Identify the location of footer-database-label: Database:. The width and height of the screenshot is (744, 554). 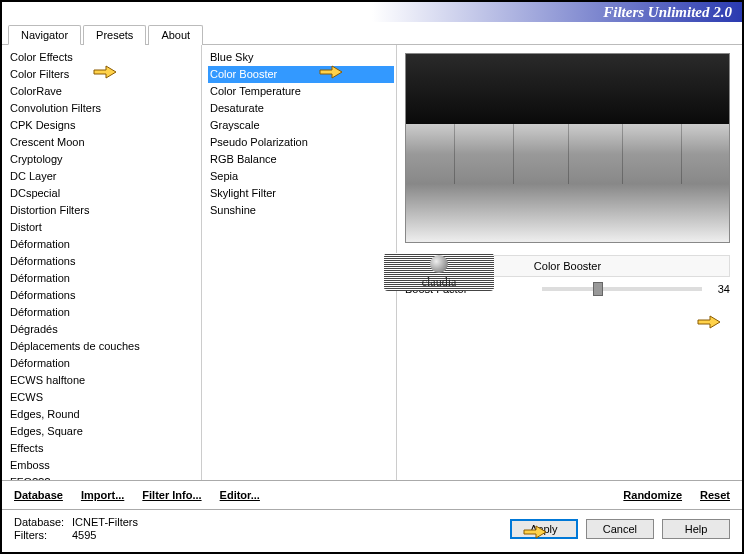
(43, 522).